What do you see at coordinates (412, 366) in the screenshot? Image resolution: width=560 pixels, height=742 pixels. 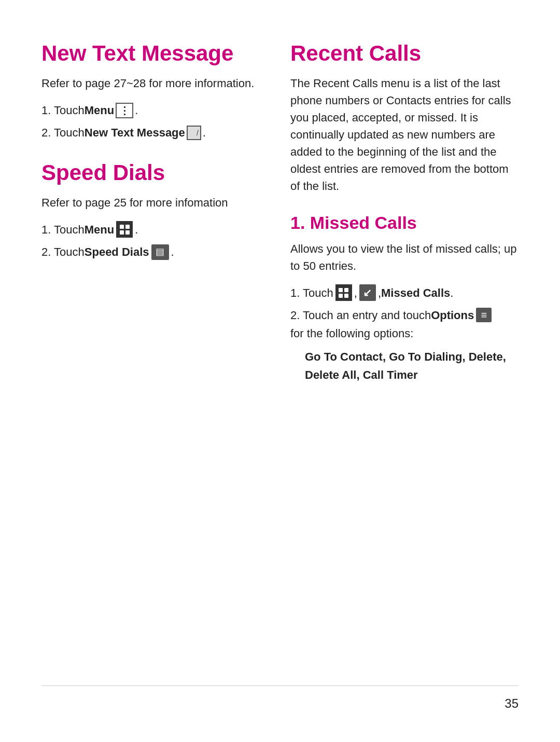 I see `options-block: Go To Contact, Go To Dialing, Delete, De…` at bounding box center [412, 366].